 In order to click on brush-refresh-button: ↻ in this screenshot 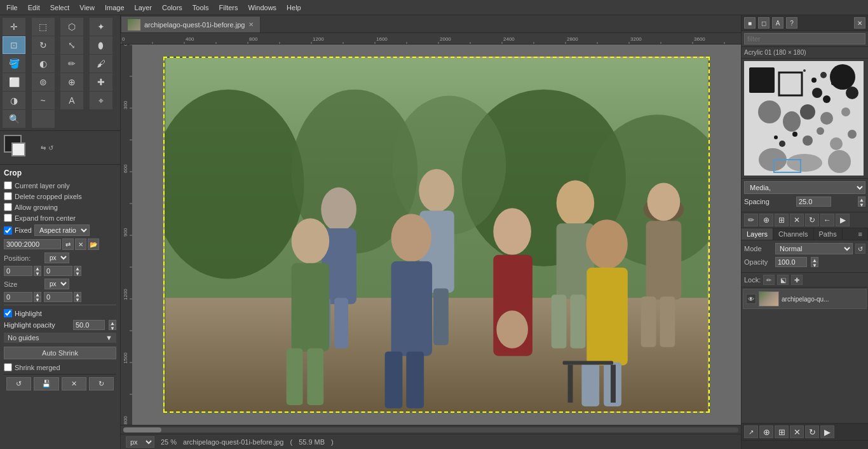, I will do `click(812, 220)`.